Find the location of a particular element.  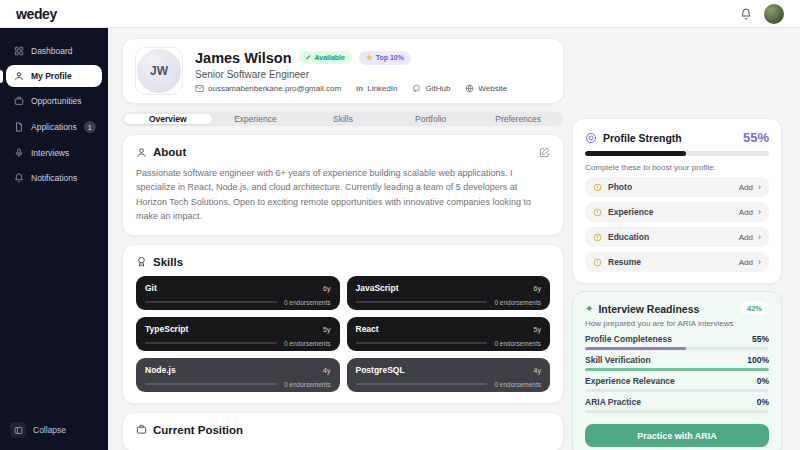

profile-strength-percent: 55% is located at coordinates (756, 138).